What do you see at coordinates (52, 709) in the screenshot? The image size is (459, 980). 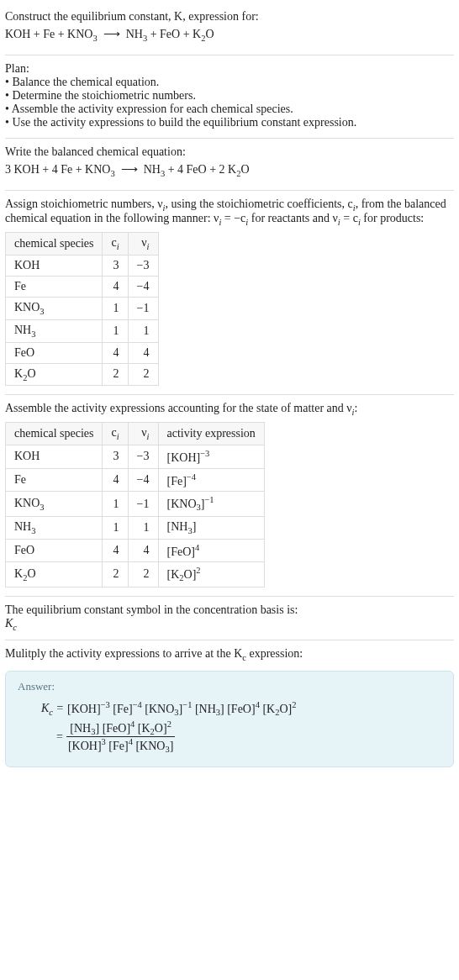 I see `kc-lhs: Kc =` at bounding box center [52, 709].